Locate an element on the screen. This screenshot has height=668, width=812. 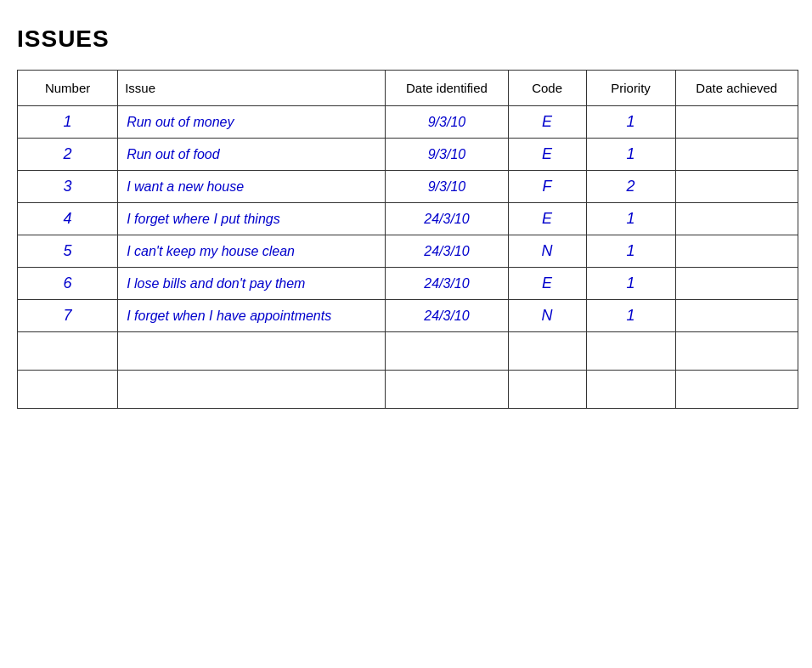
cell-issue: I forget when I have appointments is located at coordinates (251, 316).